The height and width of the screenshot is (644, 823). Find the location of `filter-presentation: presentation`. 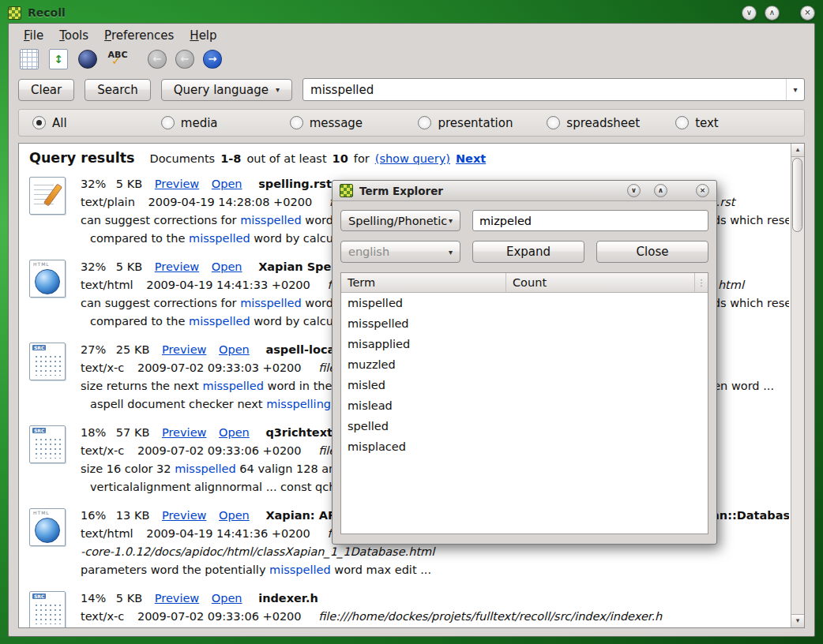

filter-presentation: presentation is located at coordinates (482, 123).